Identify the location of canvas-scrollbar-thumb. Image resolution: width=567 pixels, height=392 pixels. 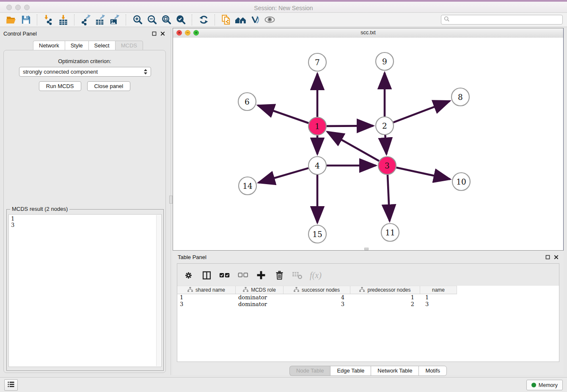
(366, 249).